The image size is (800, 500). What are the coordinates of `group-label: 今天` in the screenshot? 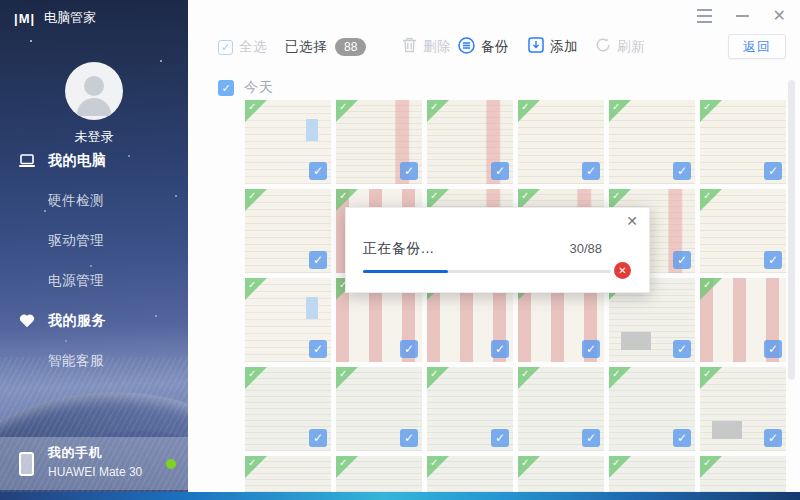 It's located at (259, 88).